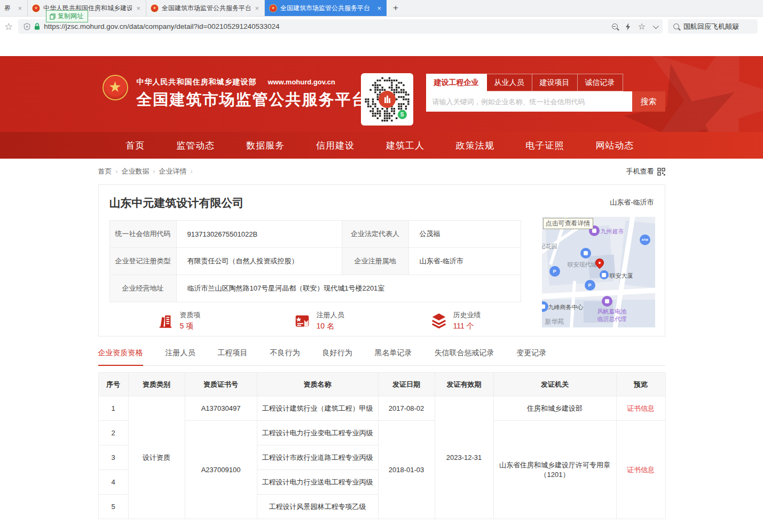 The image size is (763, 532). I want to click on col-category: 资质类别, so click(156, 385).